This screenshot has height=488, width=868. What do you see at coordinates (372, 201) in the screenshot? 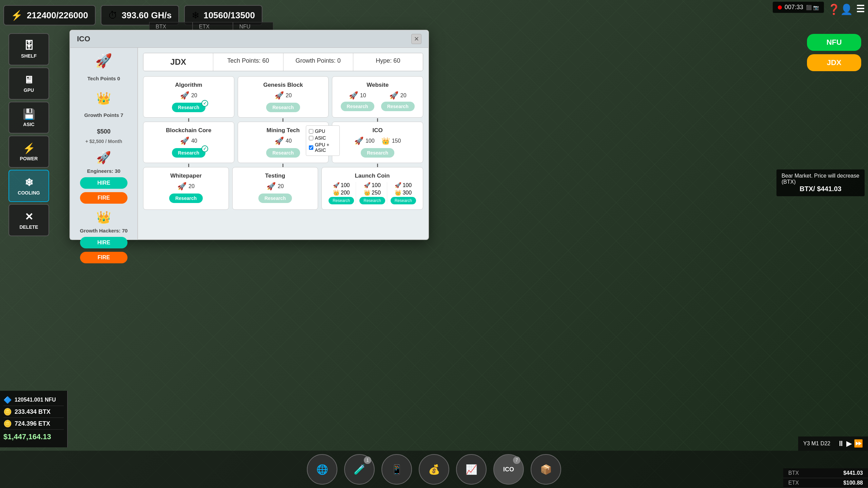
I see `launch-research-btn-2: Research` at bounding box center [372, 201].